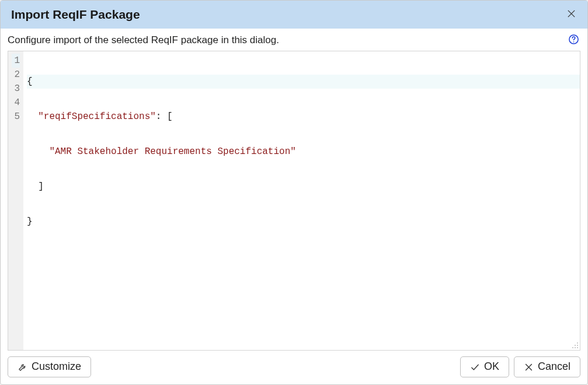  I want to click on line-number: 1, so click(16, 61).